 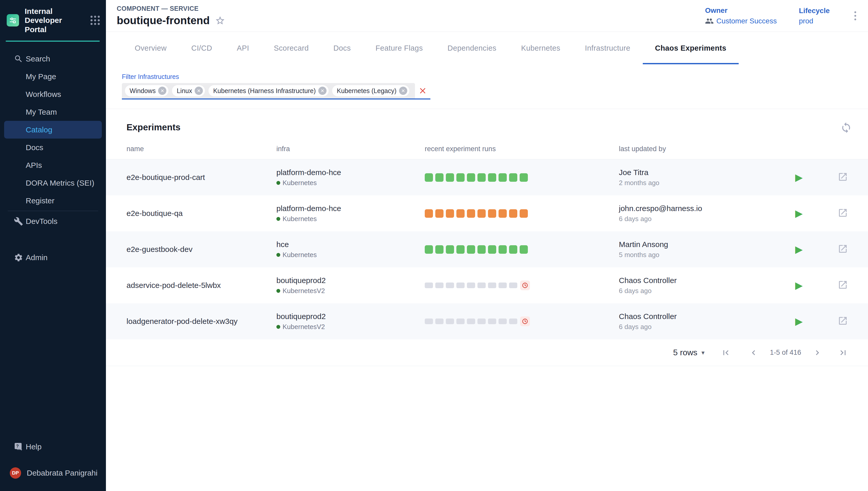 I want to click on sidebar-item-devtools: DevTools, so click(x=53, y=221).